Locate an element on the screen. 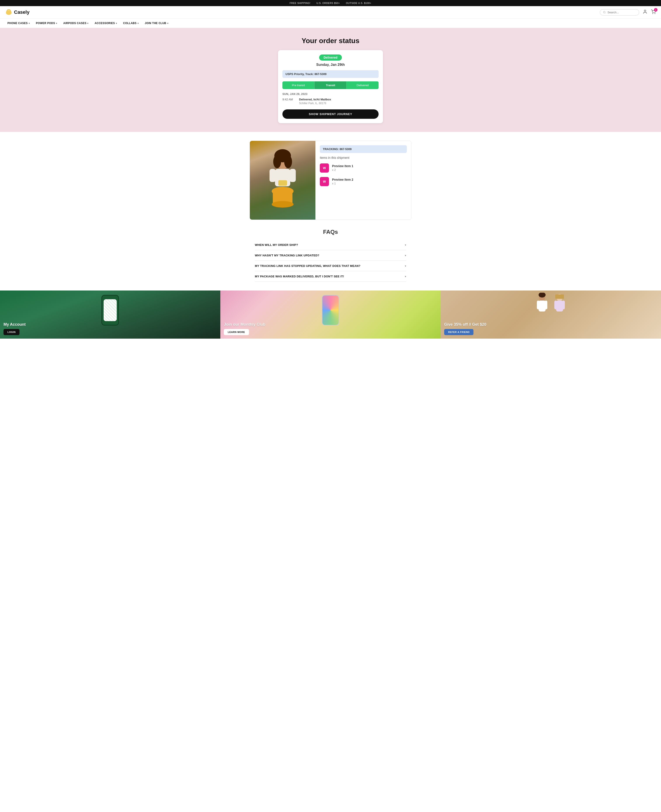 The width and height of the screenshot is (661, 812). page-title: Your order status is located at coordinates (330, 41).